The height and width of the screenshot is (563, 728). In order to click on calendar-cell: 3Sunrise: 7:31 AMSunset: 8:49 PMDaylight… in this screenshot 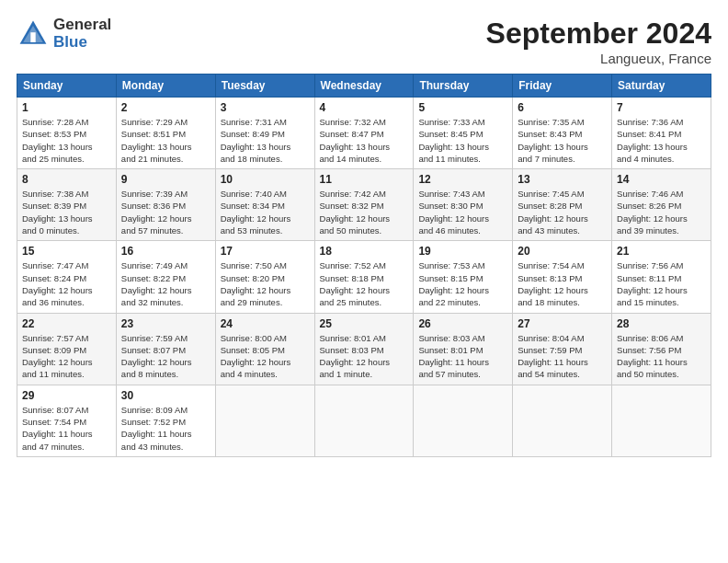, I will do `click(265, 133)`.